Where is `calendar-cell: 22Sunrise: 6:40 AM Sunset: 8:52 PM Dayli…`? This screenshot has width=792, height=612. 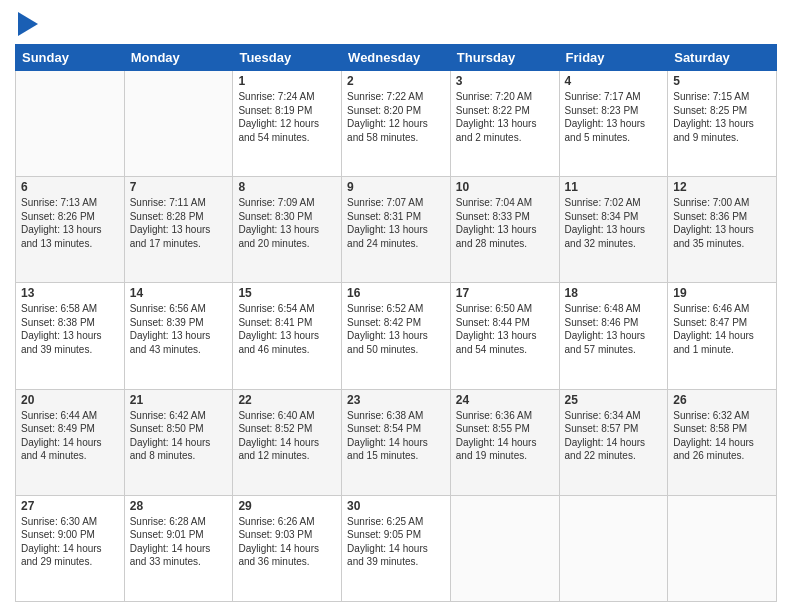 calendar-cell: 22Sunrise: 6:40 AM Sunset: 8:52 PM Dayli… is located at coordinates (288, 442).